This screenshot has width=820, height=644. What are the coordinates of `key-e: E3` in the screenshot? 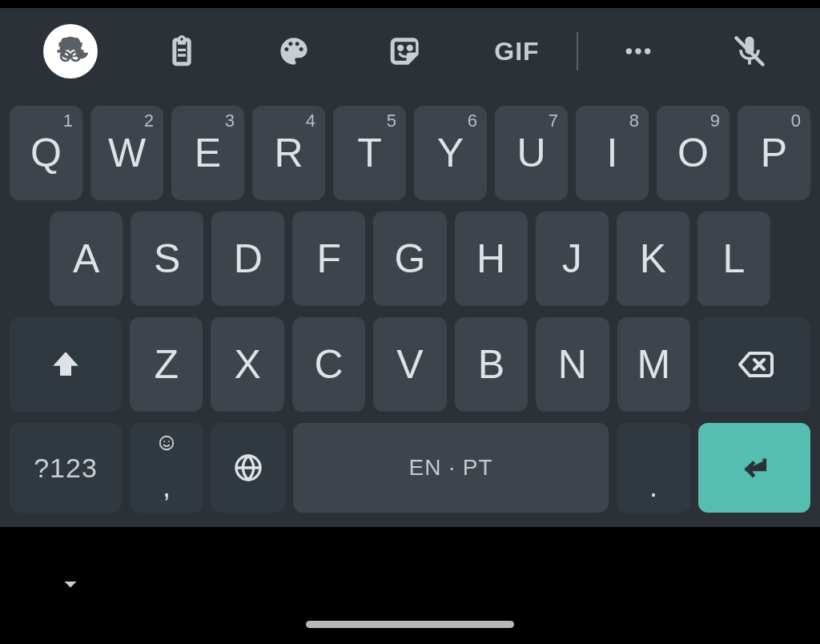 It's located at (208, 153).